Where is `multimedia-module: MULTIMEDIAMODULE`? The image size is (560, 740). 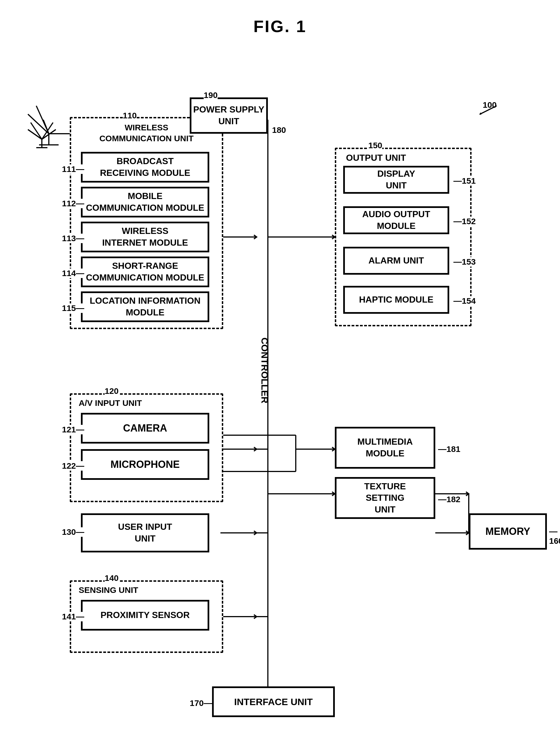 multimedia-module: MULTIMEDIAMODULE is located at coordinates (385, 448).